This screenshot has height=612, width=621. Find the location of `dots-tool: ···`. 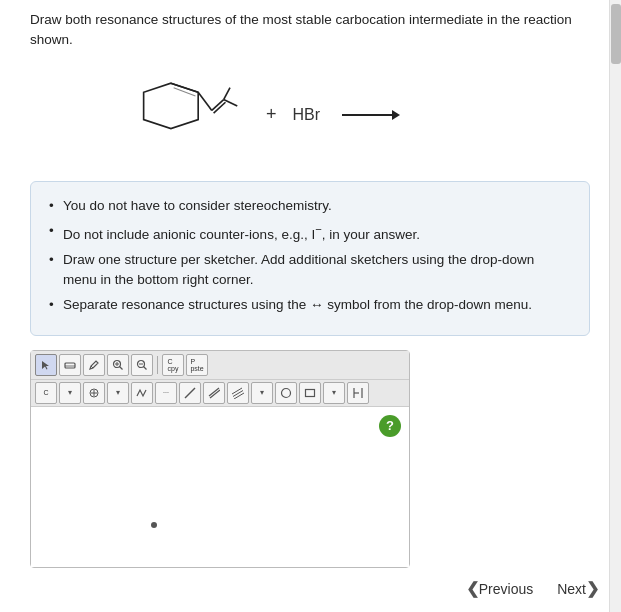

dots-tool: ··· is located at coordinates (166, 393).